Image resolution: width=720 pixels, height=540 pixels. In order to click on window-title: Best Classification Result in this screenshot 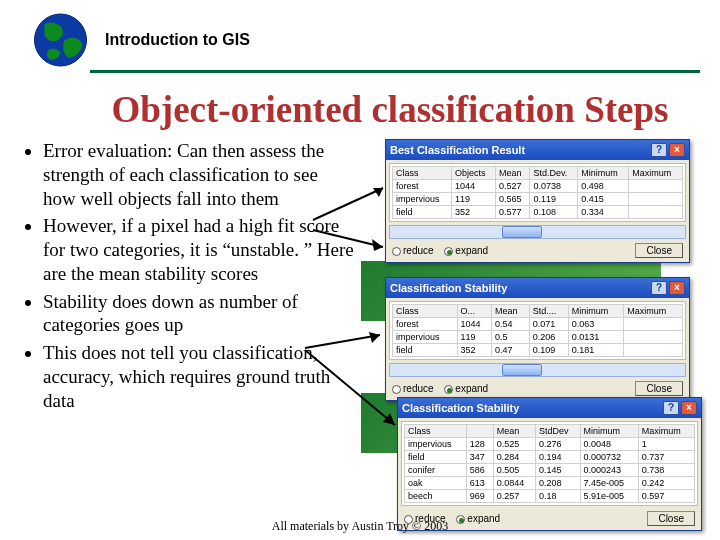, I will do `click(458, 150)`.